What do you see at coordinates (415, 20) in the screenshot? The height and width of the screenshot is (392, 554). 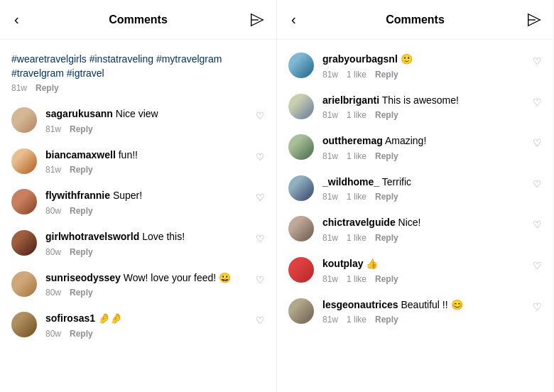 I see `right-header: ‹ Comments` at bounding box center [415, 20].